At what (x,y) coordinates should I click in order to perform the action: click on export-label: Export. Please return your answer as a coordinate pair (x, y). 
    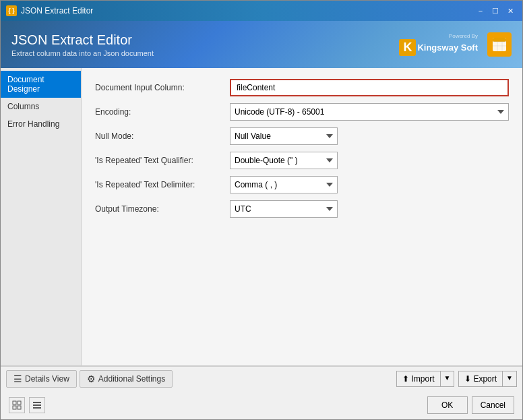
    Looking at the image, I should click on (485, 379).